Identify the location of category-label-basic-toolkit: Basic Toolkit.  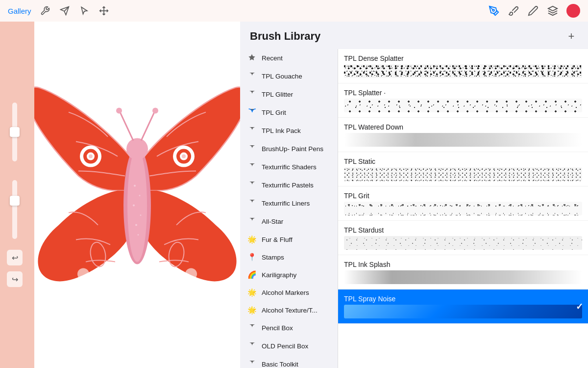
(280, 364).